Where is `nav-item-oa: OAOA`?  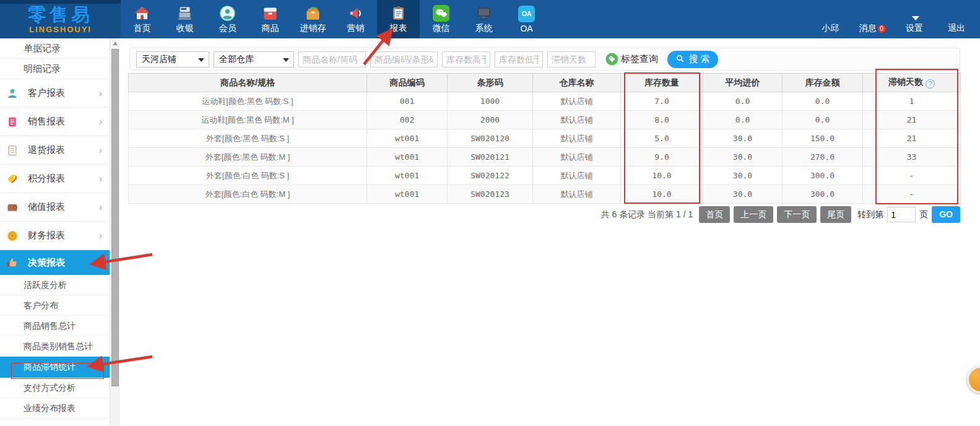
nav-item-oa: OAOA is located at coordinates (526, 19).